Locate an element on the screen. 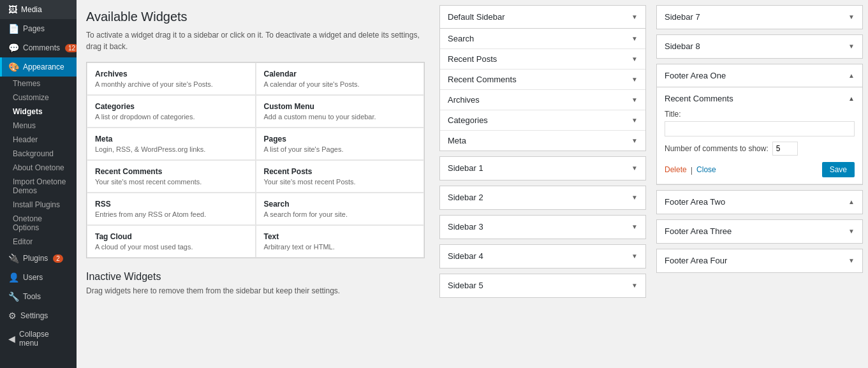 The width and height of the screenshot is (868, 368). sidebar7-header: Sidebar 7 ▼ is located at coordinates (760, 17).